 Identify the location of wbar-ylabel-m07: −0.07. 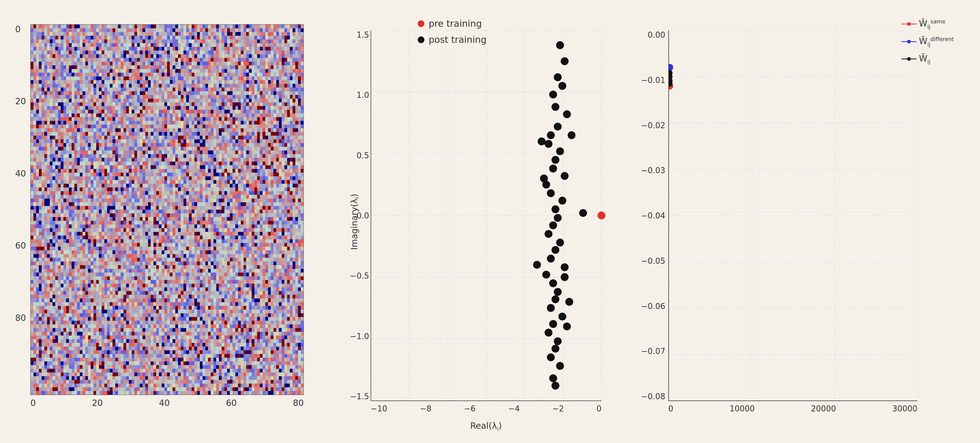
(649, 351).